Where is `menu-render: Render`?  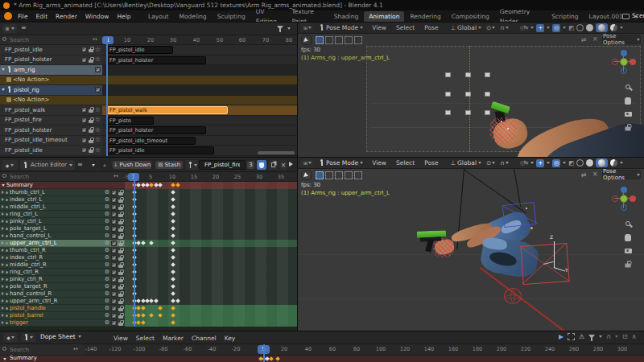
menu-render: Render is located at coordinates (66, 16).